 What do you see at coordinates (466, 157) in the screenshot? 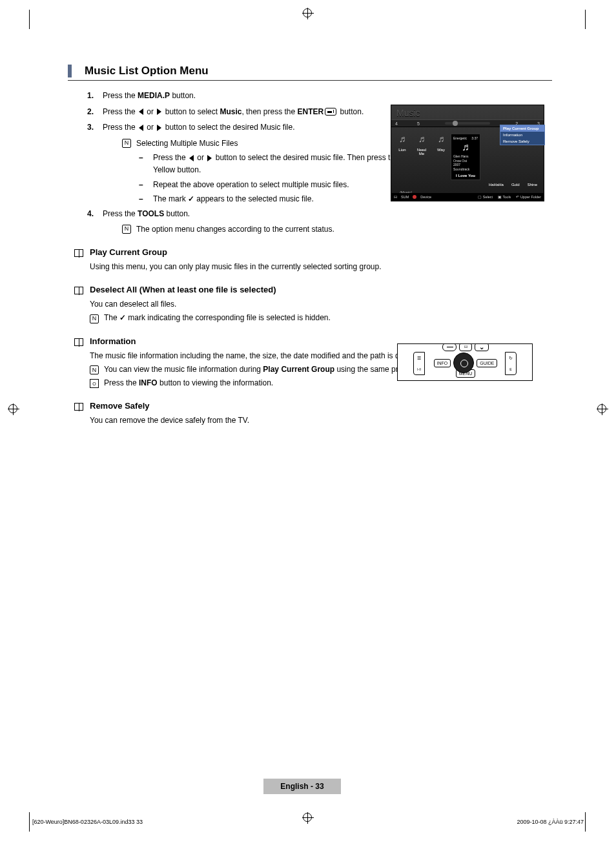
I see `selected-music-card: Energetic3:37 ♬ Glen Hans Once Ost 2007 …` at bounding box center [466, 157].